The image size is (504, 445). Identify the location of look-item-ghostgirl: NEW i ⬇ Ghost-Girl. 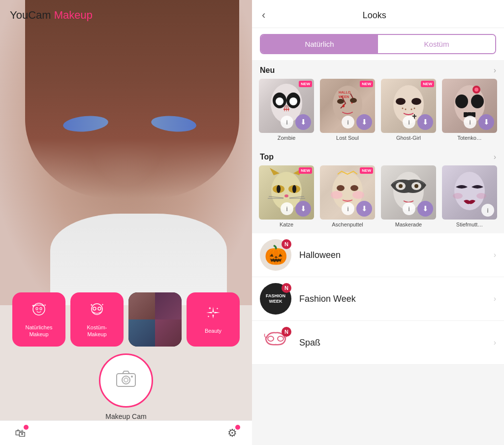
(409, 110).